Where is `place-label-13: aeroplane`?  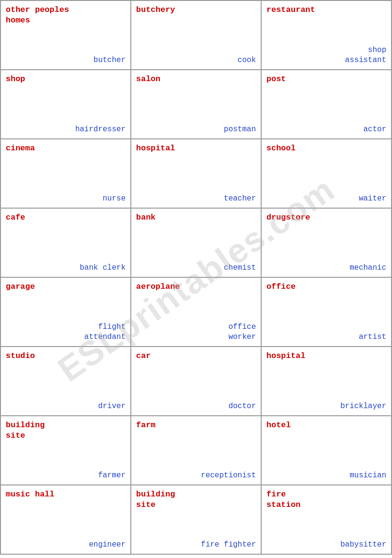 place-label-13: aeroplane is located at coordinates (196, 287).